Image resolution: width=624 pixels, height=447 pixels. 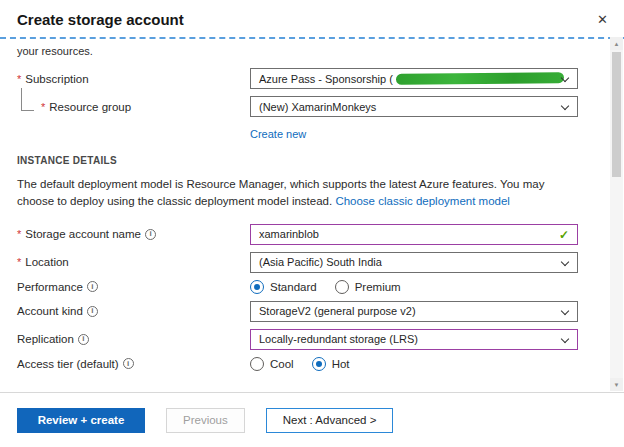 I want to click on subscription-value: Azure Pass - Sponsorship (, so click(x=326, y=79).